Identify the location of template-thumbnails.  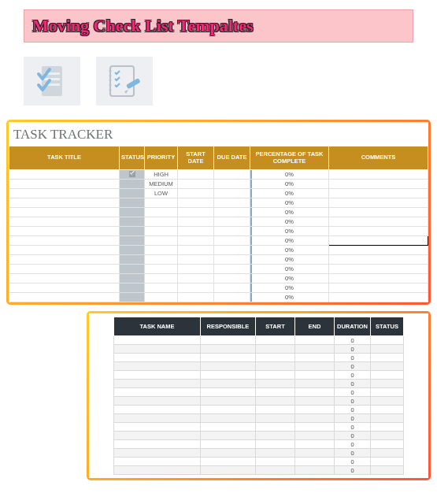
(219, 81).